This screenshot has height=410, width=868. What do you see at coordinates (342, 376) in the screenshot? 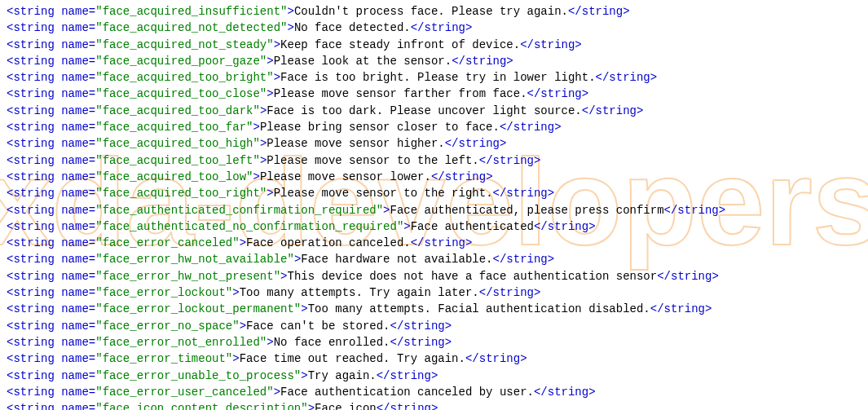
I see `string-value: Try again.` at bounding box center [342, 376].